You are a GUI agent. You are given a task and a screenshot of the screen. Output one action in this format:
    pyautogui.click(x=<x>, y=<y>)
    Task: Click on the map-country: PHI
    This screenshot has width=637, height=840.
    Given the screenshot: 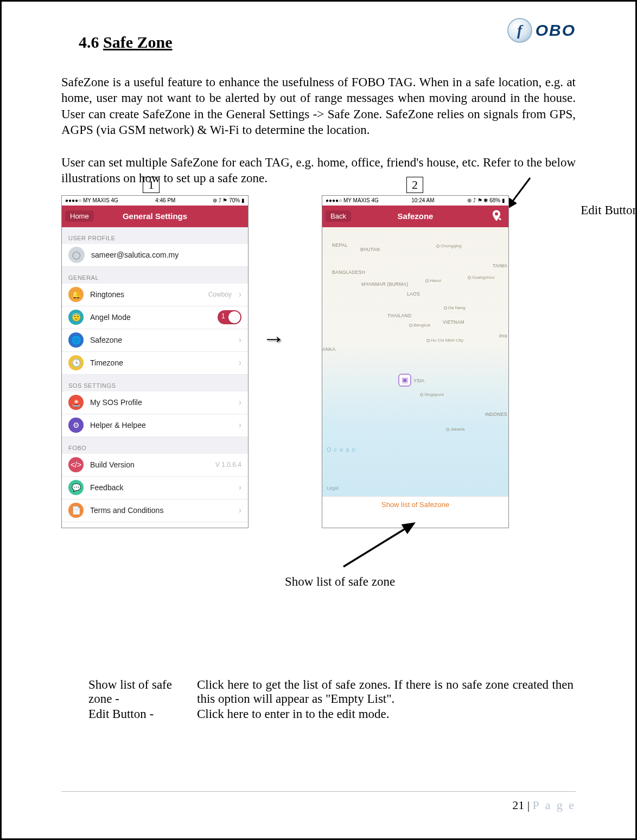 What is the action you would take?
    pyautogui.click(x=504, y=336)
    